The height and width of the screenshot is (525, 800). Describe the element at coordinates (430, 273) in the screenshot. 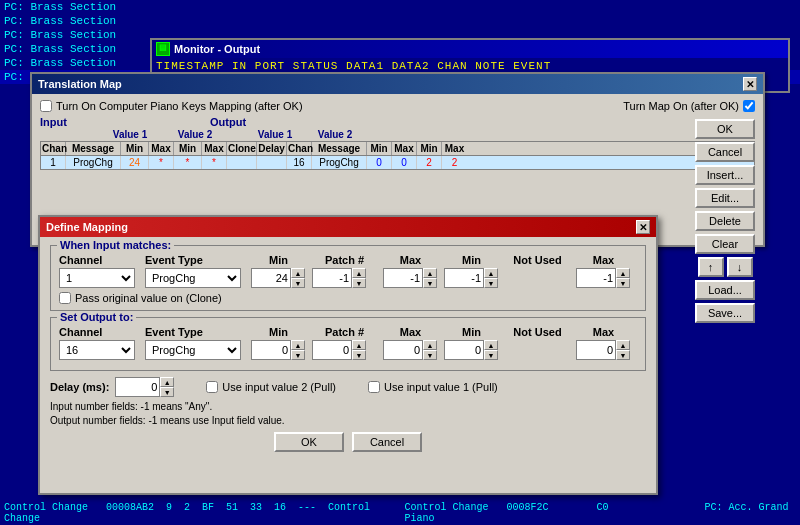

I see `input-max-up: ▲` at that location.